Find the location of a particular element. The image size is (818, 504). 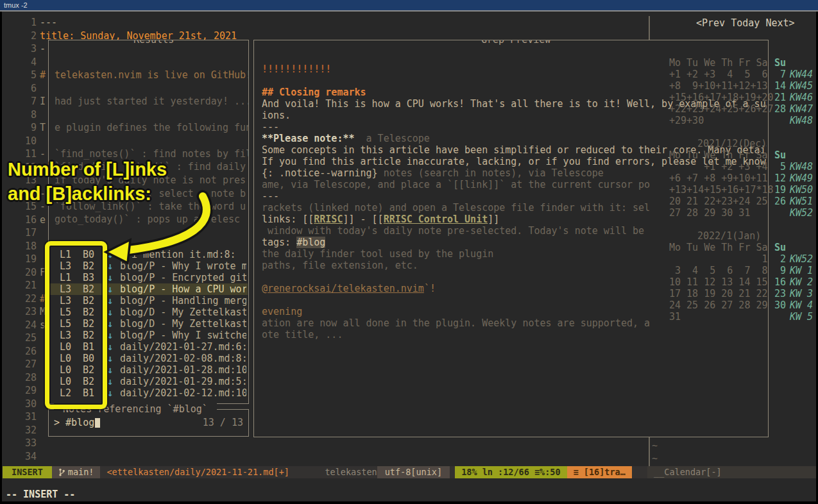

preview-line: window with today's daily note pre-selec… is located at coordinates (515, 231).